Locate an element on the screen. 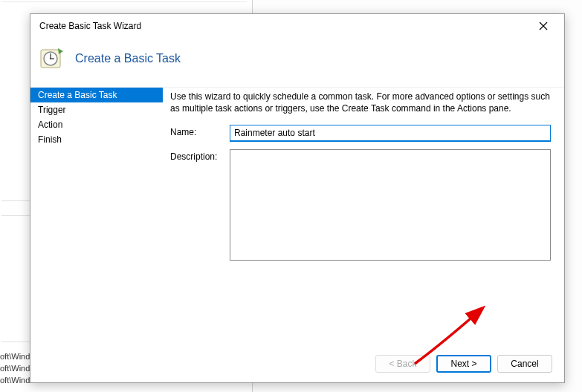  wizard-header: Create a Basic Task is located at coordinates (297, 62).